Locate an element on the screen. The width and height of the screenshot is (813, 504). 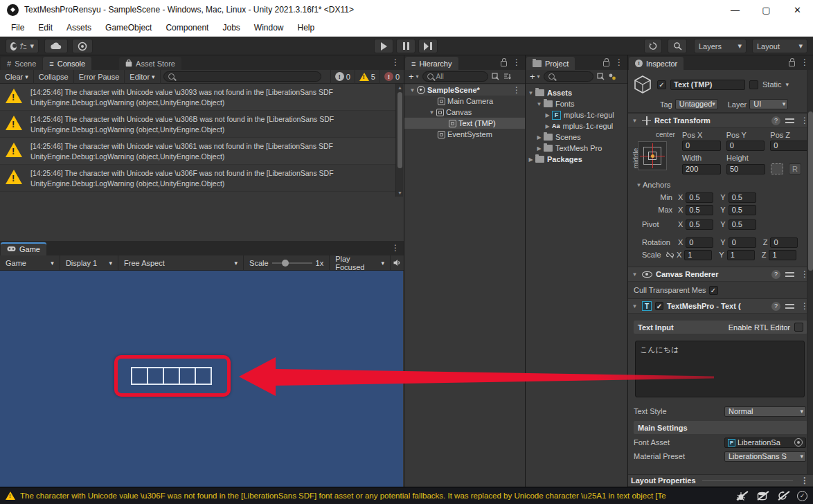
cloud-button is located at coordinates (56, 46).